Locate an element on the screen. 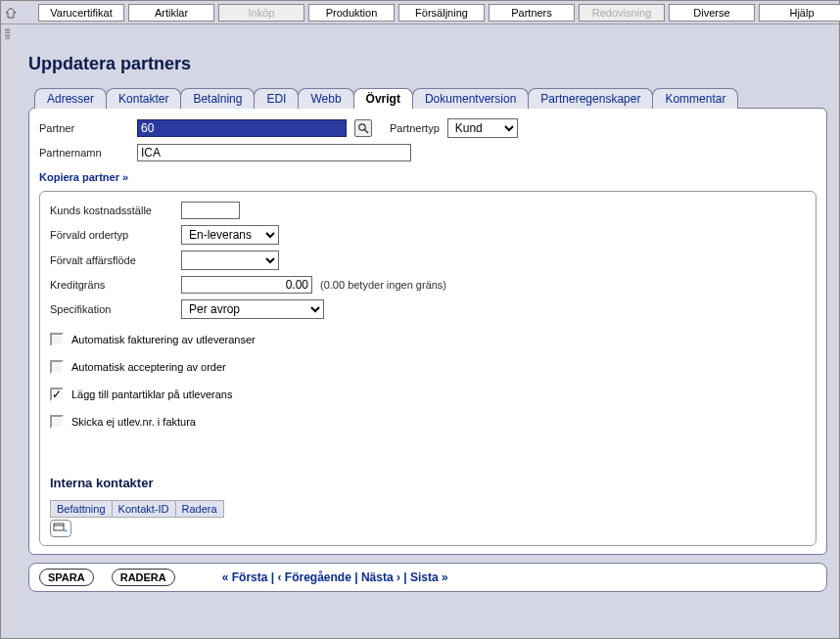 The height and width of the screenshot is (639, 840). interna-kontakter-heading: Interna kontakter is located at coordinates (428, 483).